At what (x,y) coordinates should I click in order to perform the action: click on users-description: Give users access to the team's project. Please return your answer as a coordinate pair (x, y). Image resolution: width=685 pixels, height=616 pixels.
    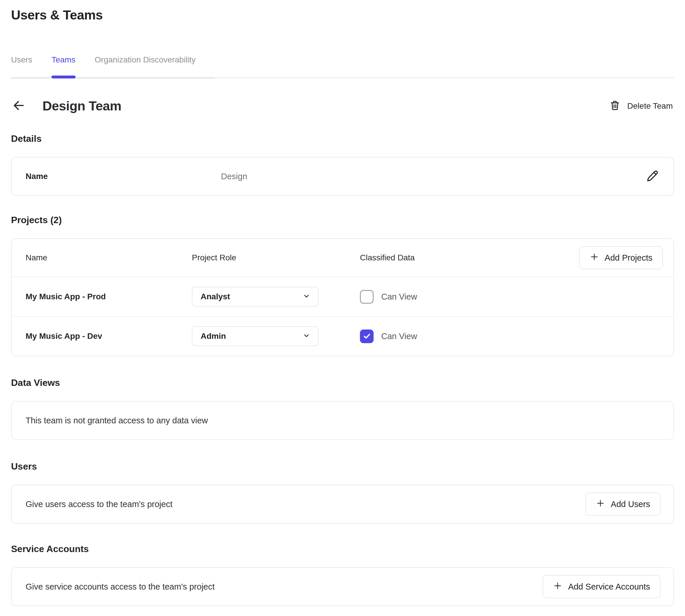
    Looking at the image, I should click on (99, 504).